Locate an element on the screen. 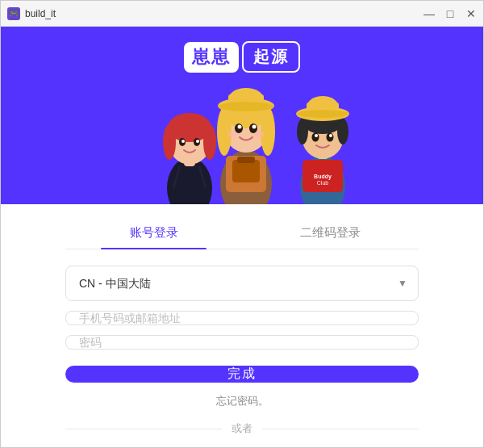 This screenshot has height=448, width=484. region-select-wrapper: CN - 中国大陆 ▼ is located at coordinates (242, 283).